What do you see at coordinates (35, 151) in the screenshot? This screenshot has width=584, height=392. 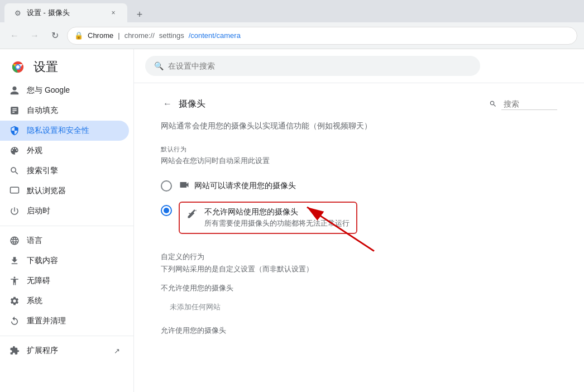 I see `sidebar-item-label: 外观` at bounding box center [35, 151].